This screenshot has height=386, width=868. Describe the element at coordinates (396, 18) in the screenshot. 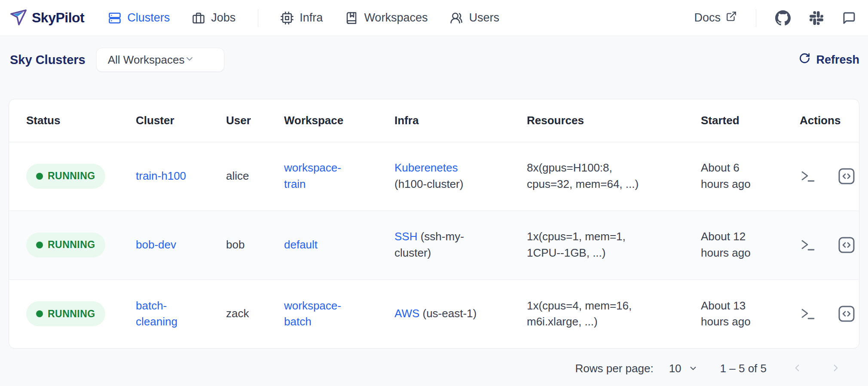

I see `nav-item-label: Workspaces` at that location.